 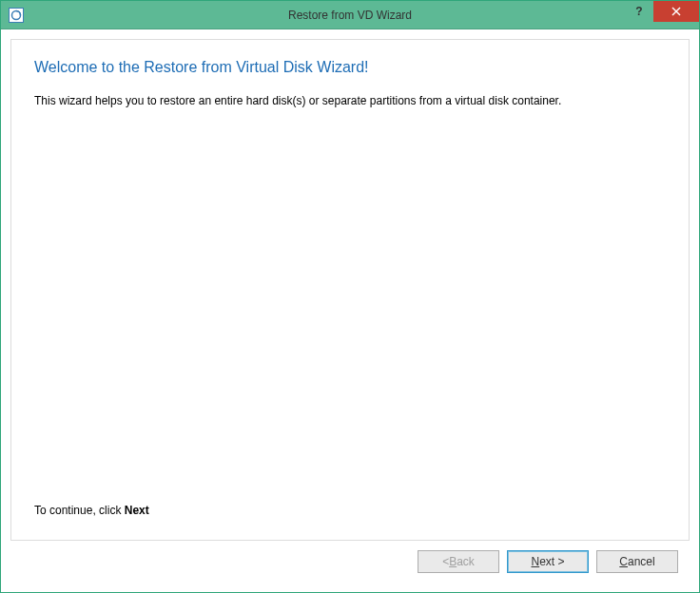 I want to click on next-rest: ext >, so click(x=552, y=562).